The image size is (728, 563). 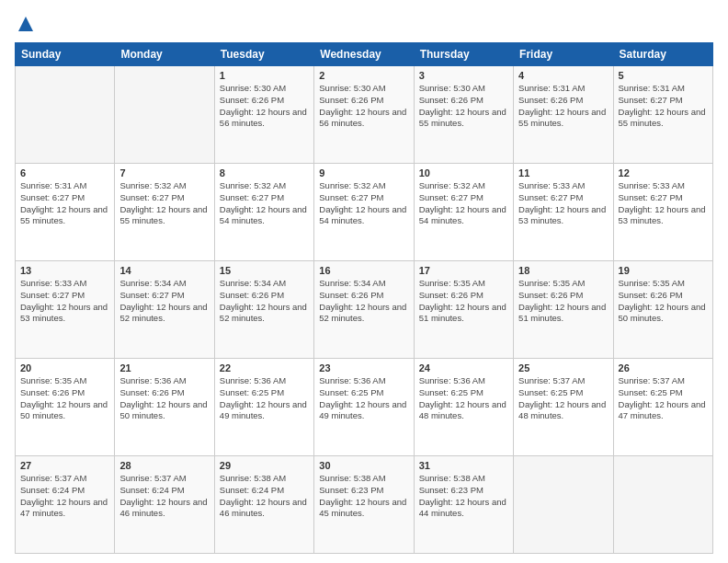 I want to click on day-number: 18, so click(x=563, y=270).